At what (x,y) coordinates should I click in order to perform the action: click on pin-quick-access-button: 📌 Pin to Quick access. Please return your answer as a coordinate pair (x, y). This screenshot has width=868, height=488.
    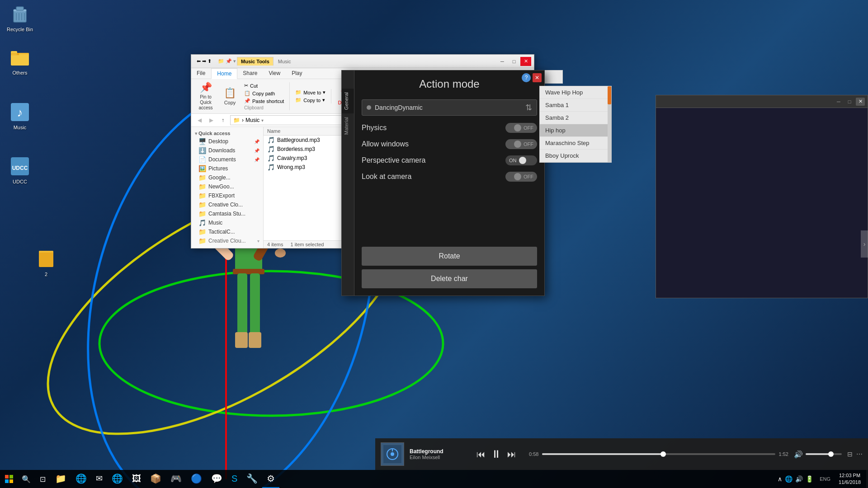
    Looking at the image, I should click on (206, 96).